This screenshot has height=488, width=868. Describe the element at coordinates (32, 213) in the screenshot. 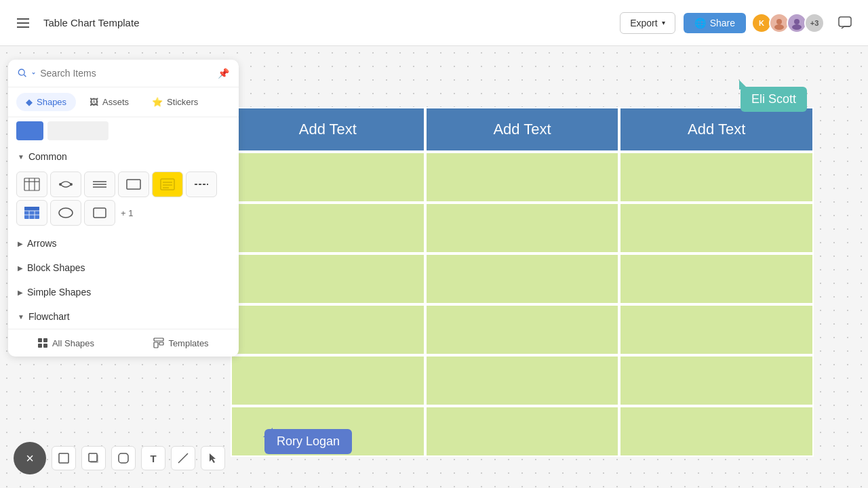

I see `shape-grid-table` at that location.